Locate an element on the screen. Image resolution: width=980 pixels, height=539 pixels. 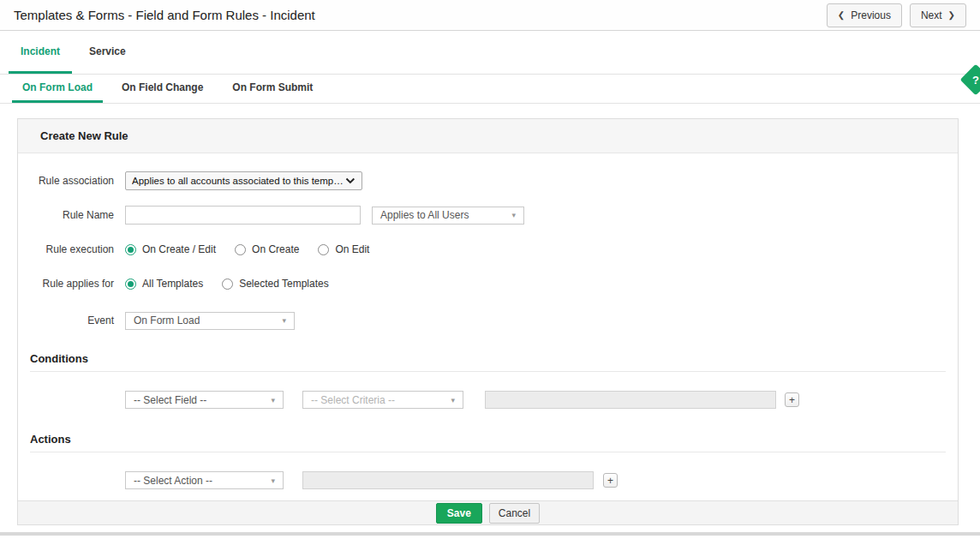
cancel-button: Cancel is located at coordinates (514, 513).